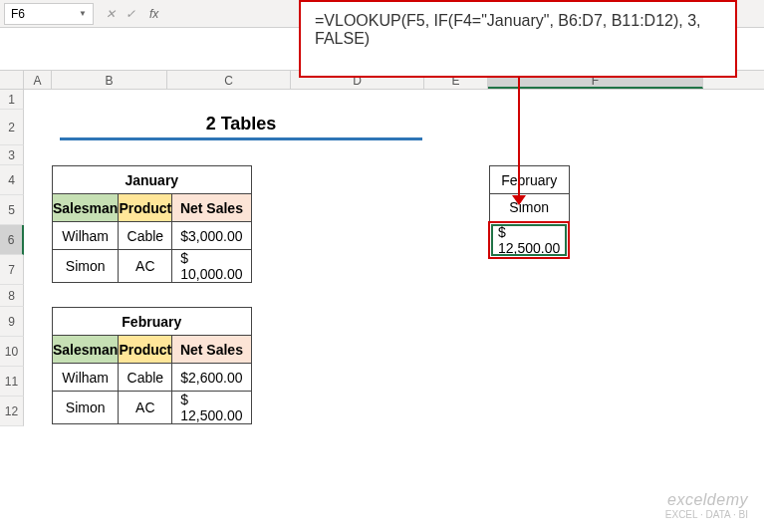 The width and height of the screenshot is (764, 532). What do you see at coordinates (110, 80) in the screenshot?
I see `col-header-B: B` at bounding box center [110, 80].